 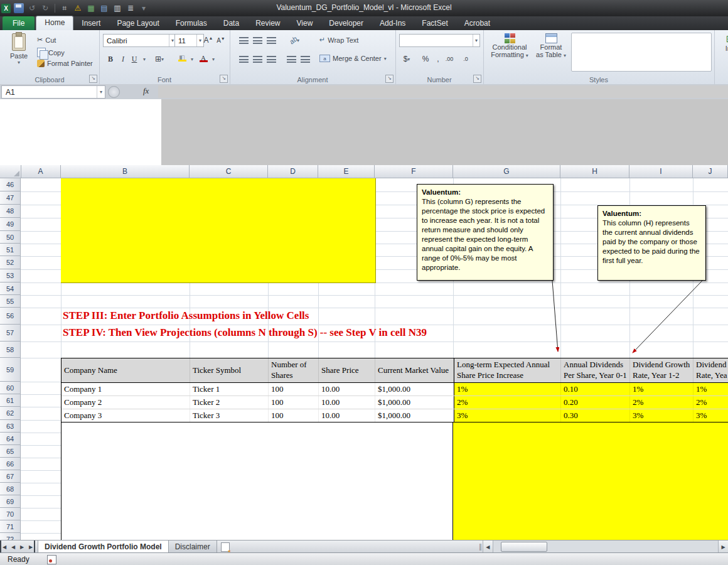 I want to click on table-cell: 3%, so click(x=710, y=416).